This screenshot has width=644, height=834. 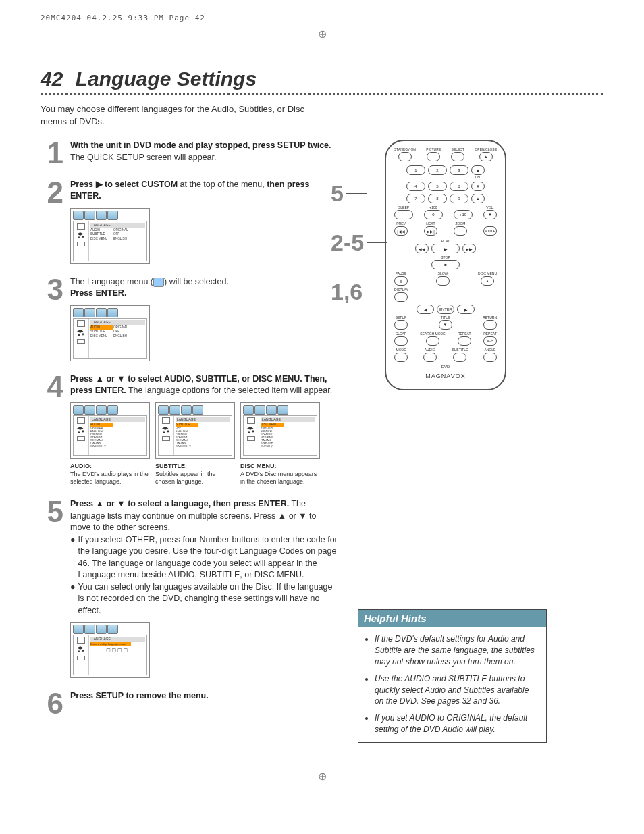 What do you see at coordinates (446, 376) in the screenshot?
I see `remote-brand: MAGNAVOX` at bounding box center [446, 376].